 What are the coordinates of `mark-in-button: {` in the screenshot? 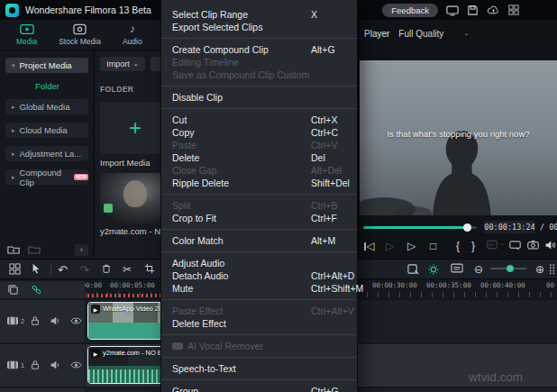 It's located at (458, 246).